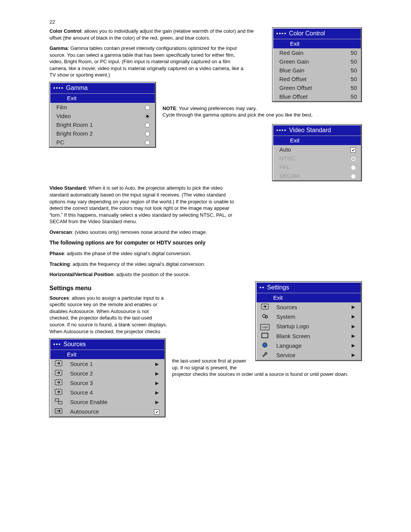  I want to click on osd-sources: ••• Sources Exit Source 1 ▶ Source 2 ▶ S…, so click(107, 378).